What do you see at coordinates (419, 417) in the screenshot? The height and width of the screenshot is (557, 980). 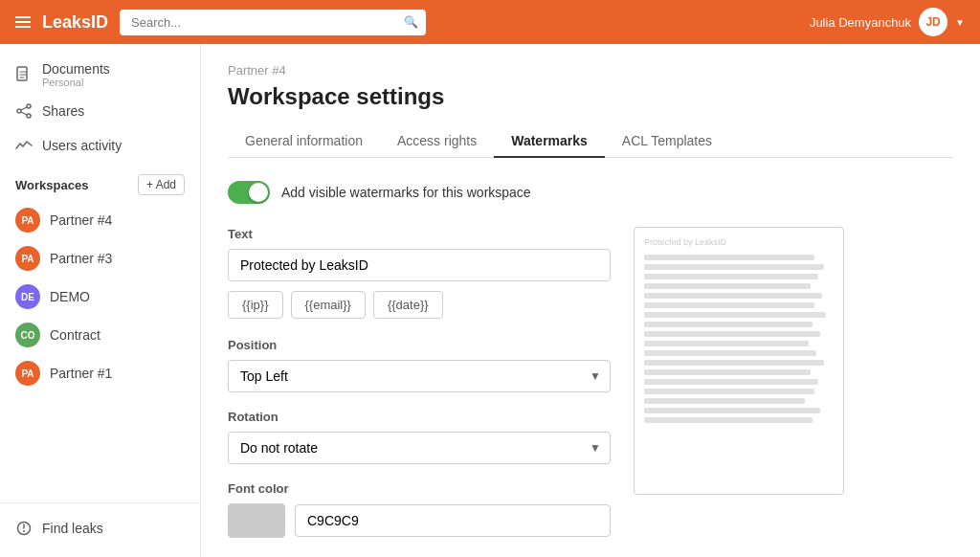 I see `rotation-label: Rotation` at bounding box center [419, 417].